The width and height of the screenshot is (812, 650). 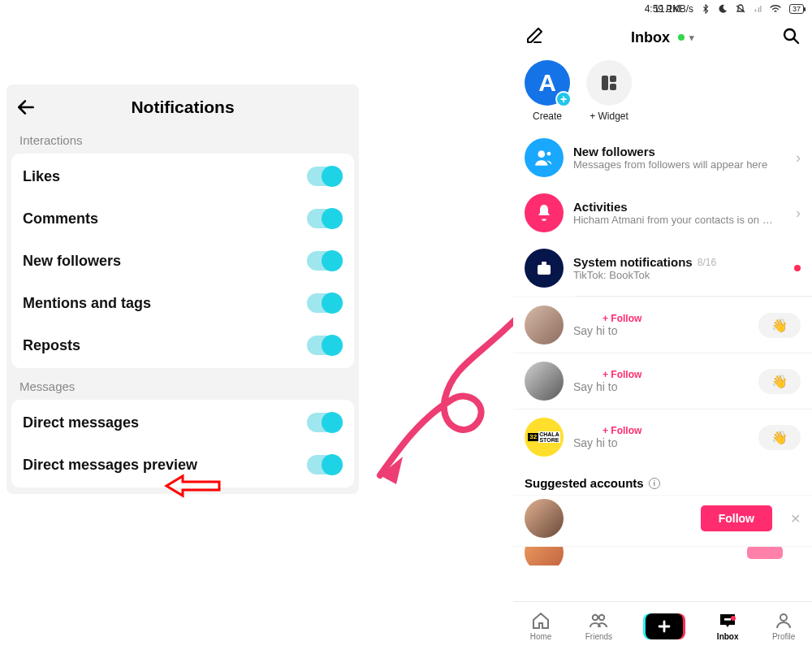 What do you see at coordinates (325, 422) in the screenshot?
I see `toggle-direct-messages` at bounding box center [325, 422].